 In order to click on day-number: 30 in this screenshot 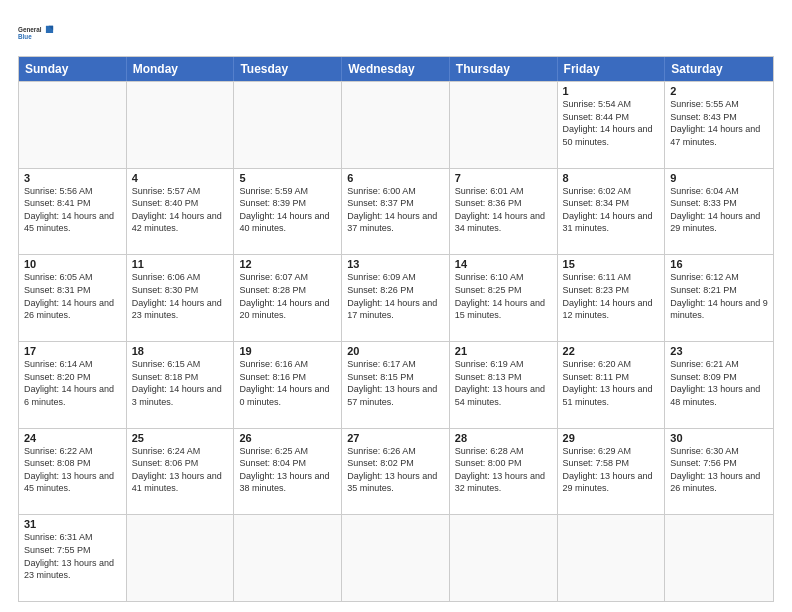, I will do `click(719, 438)`.